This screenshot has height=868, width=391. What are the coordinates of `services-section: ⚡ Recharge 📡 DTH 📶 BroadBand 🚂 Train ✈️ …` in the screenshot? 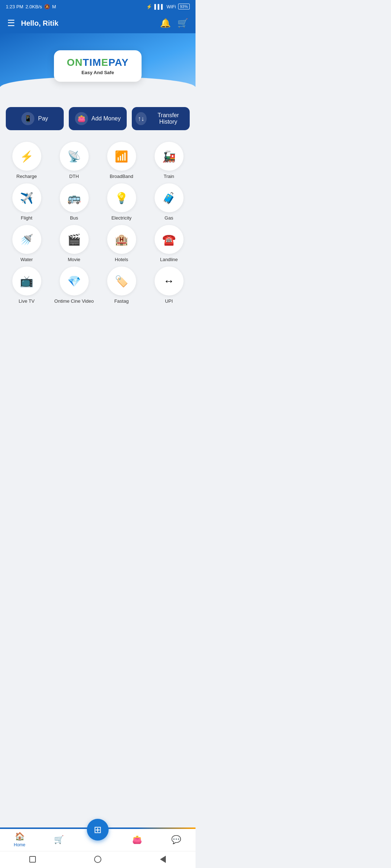 It's located at (98, 225).